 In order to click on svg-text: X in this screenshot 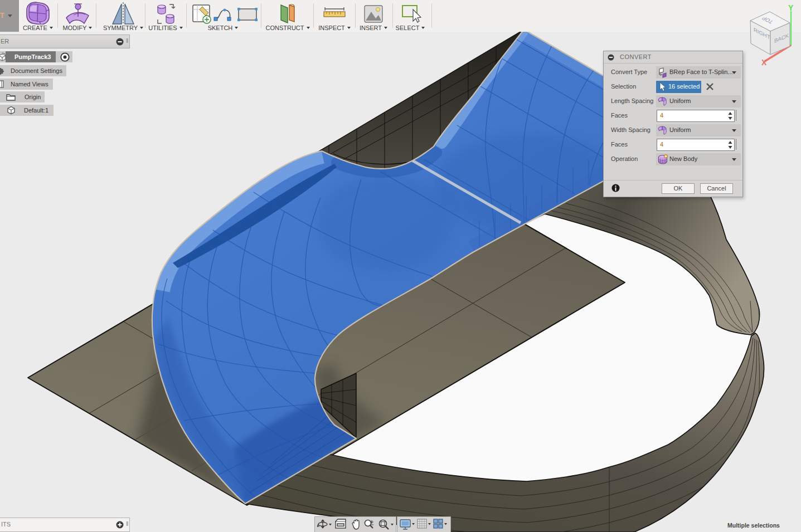, I will do `click(764, 62)`.